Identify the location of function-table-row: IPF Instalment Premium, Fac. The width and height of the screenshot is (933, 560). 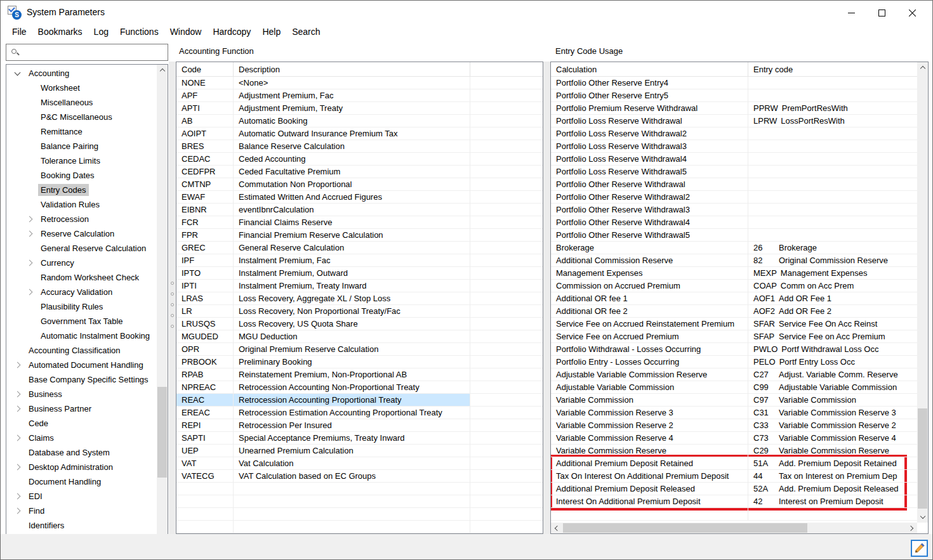
(359, 261).